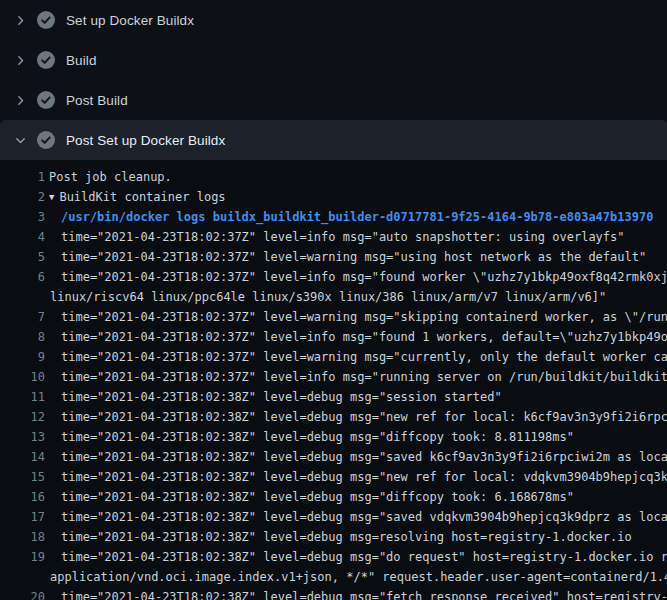 Image resolution: width=667 pixels, height=600 pixels. I want to click on log-row: 1Post job cleanup., so click(334, 177).